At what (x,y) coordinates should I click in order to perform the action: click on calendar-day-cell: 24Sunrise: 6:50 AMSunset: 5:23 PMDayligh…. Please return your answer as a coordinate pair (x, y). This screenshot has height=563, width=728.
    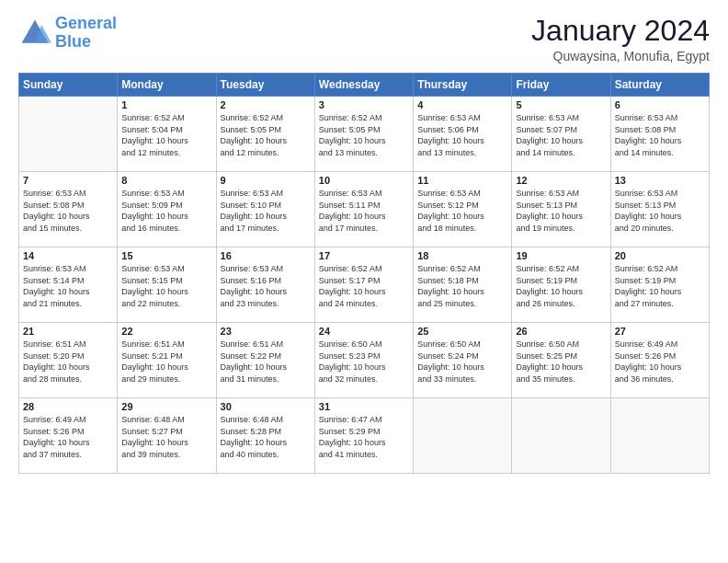
    Looking at the image, I should click on (364, 361).